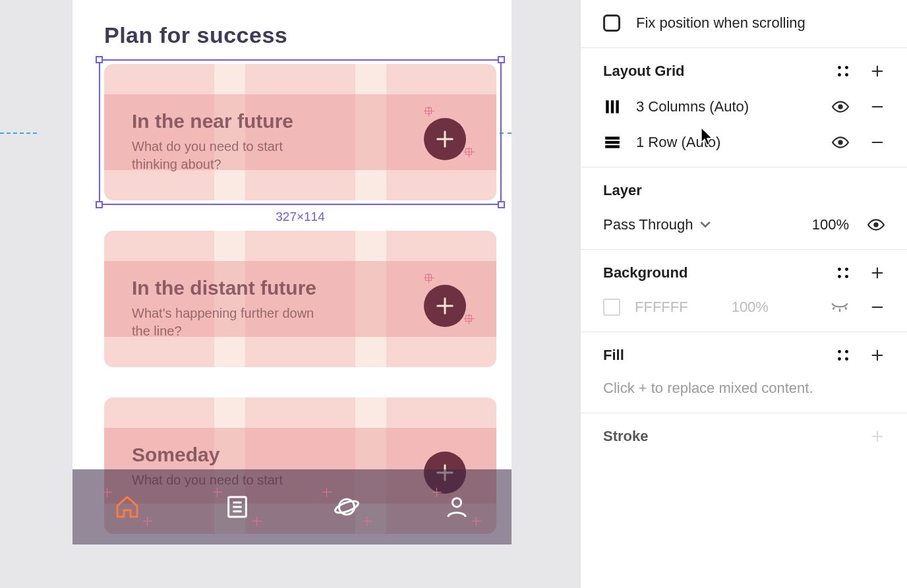 The width and height of the screenshot is (907, 588). Describe the element at coordinates (744, 291) in the screenshot. I see `section-background: Background FFFFFF 100%` at that location.